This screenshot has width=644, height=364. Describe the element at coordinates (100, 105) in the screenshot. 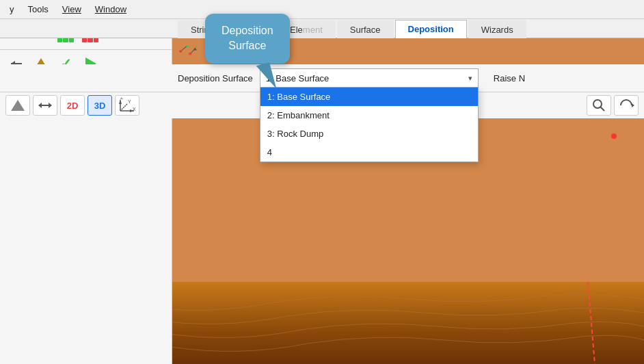

I see `3d-label: 3D` at that location.